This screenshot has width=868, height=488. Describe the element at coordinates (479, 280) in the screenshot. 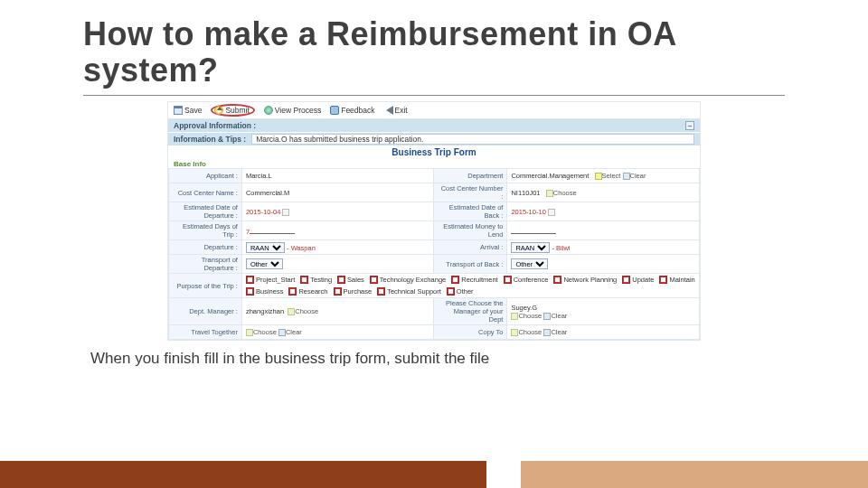

I see `purpose-label: Recruitment` at that location.